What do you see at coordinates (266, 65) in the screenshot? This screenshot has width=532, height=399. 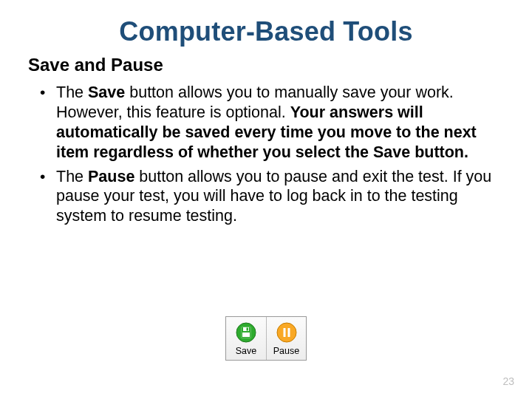 I see `slide-subtitle: Save and Pause` at bounding box center [266, 65].